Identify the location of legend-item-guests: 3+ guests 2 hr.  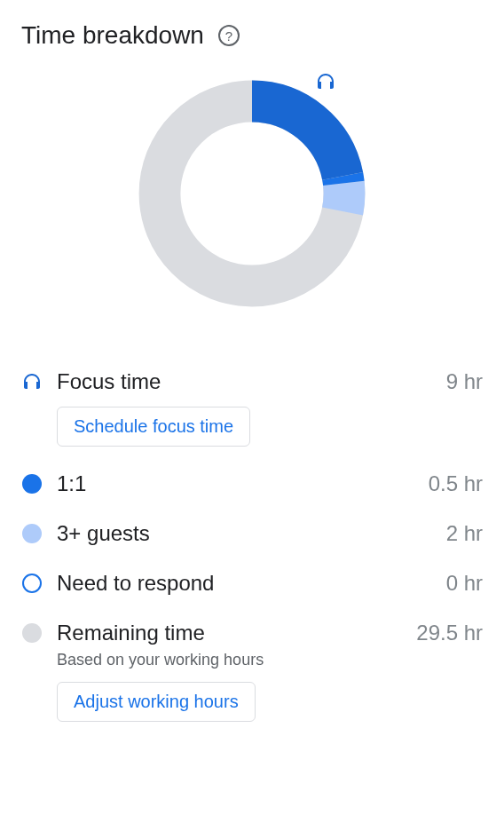
(252, 534).